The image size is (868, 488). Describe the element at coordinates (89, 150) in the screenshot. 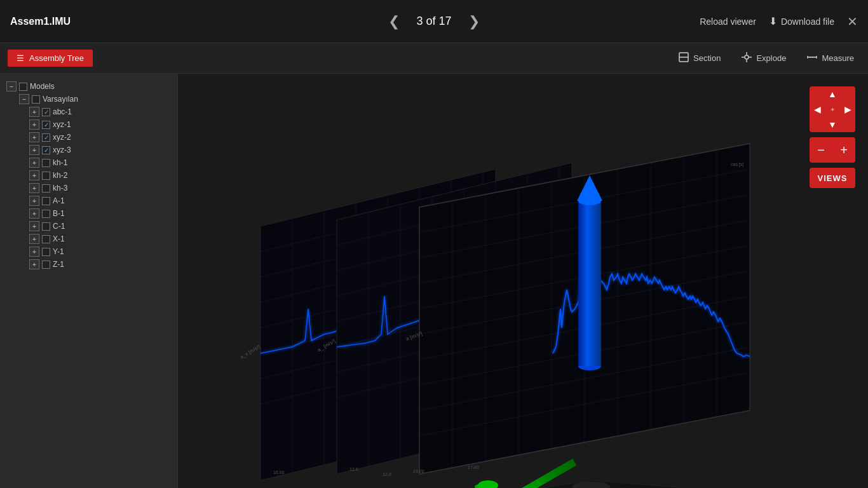

I see `tree-row: +xyz-3` at that location.